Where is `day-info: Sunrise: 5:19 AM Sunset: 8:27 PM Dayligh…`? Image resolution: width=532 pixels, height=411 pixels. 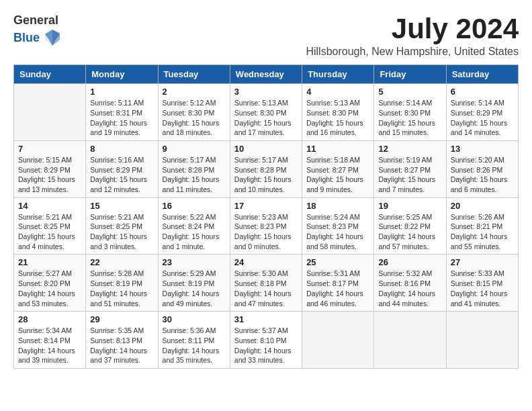
day-info: Sunrise: 5:19 AM Sunset: 8:27 PM Dayligh… is located at coordinates (410, 175).